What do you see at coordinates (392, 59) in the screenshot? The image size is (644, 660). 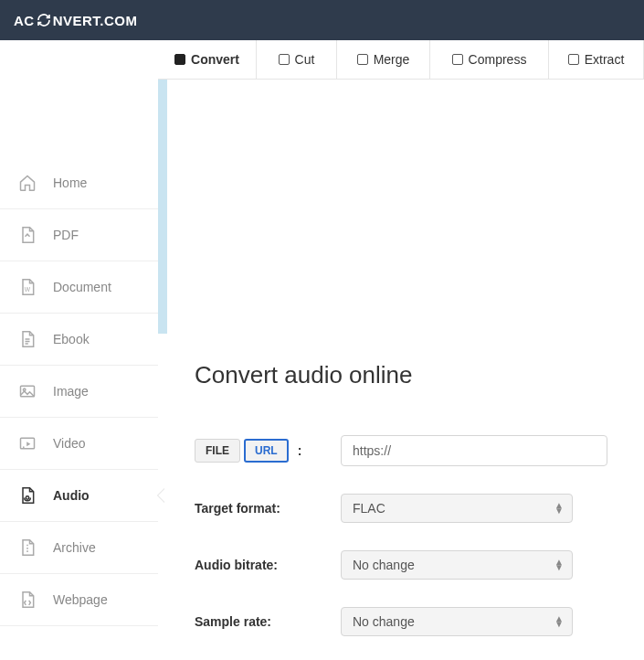 I see `tab-label: Merge` at bounding box center [392, 59].